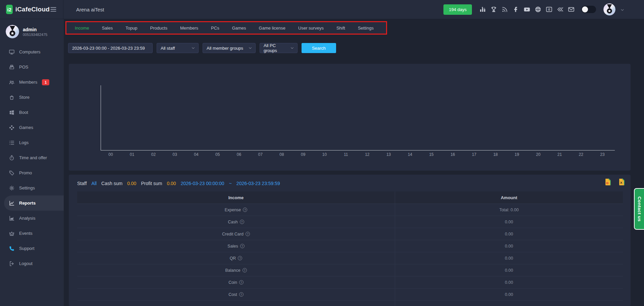  What do you see at coordinates (350, 246) in the screenshot?
I see `table-row-sales: Sales?0.00` at bounding box center [350, 246].